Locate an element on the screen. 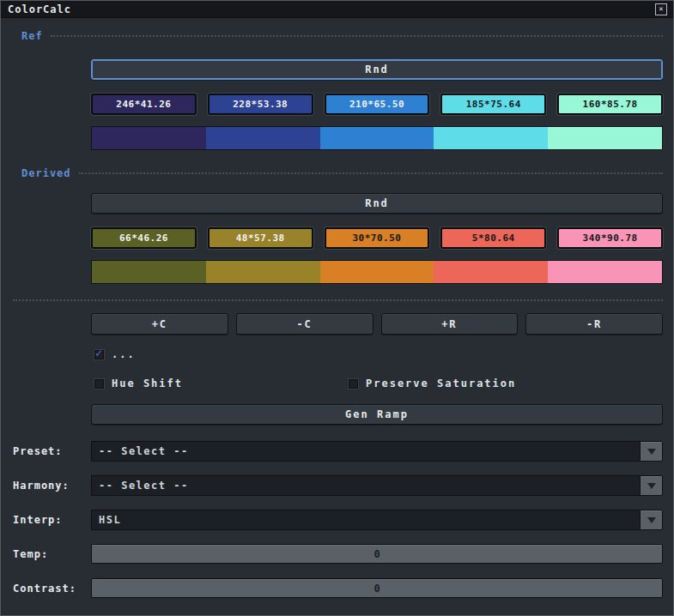  harmony-value: -- Select -- is located at coordinates (366, 486).